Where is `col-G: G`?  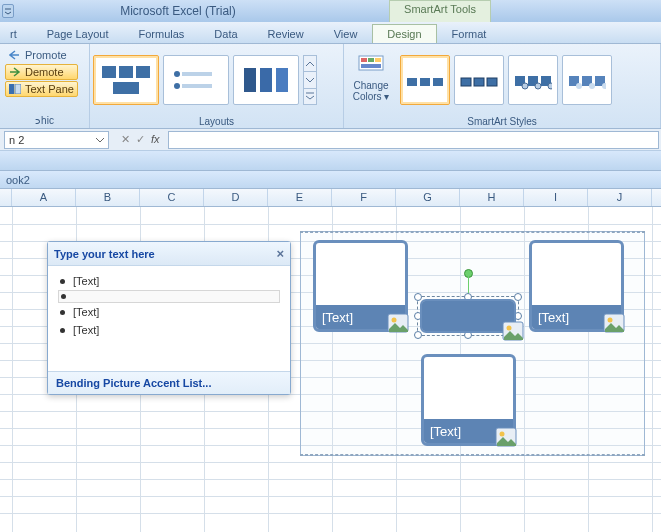
col-G: G is located at coordinates (428, 198).